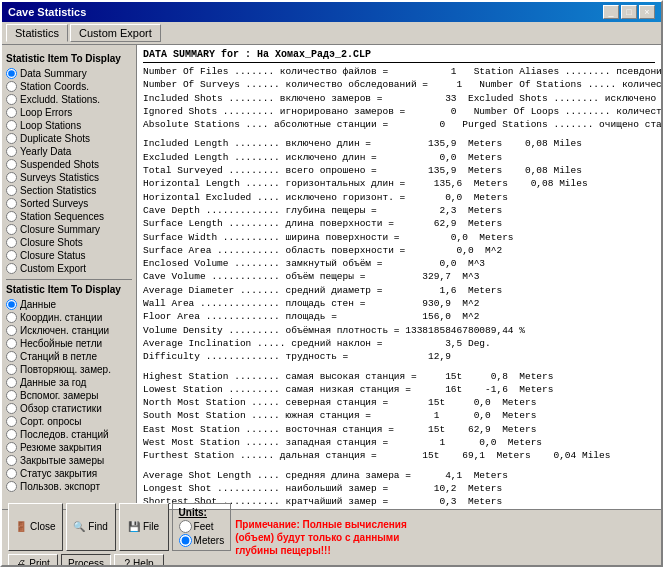  I want to click on line-horizontal-length: Horizontal Length ...... горизонтальных …, so click(399, 184).